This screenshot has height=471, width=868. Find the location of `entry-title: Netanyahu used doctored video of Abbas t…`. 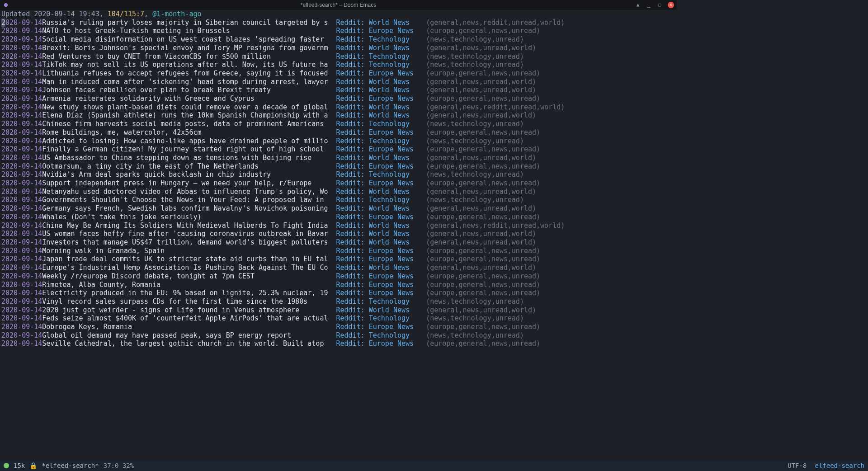

entry-title: Netanyahu used doctored video of Abbas t… is located at coordinates (189, 192).